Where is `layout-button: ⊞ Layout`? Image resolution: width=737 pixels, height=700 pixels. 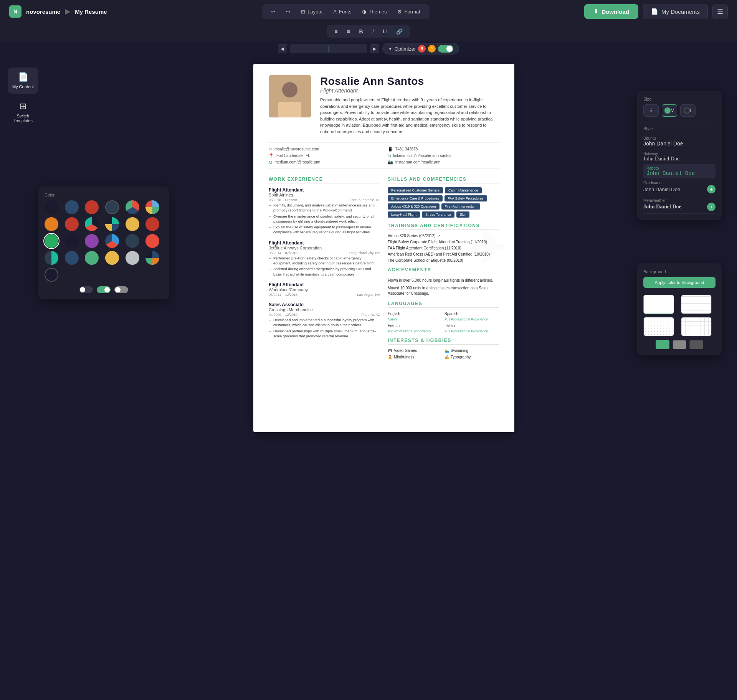
layout-button: ⊞ Layout is located at coordinates (312, 12).